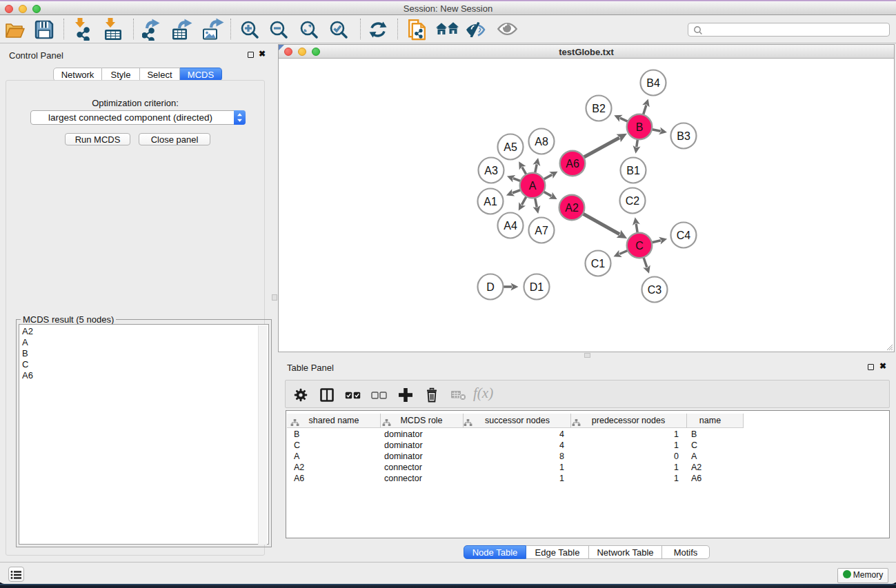 This screenshot has height=588, width=896. What do you see at coordinates (532, 186) in the screenshot?
I see `svg-text: A` at bounding box center [532, 186].